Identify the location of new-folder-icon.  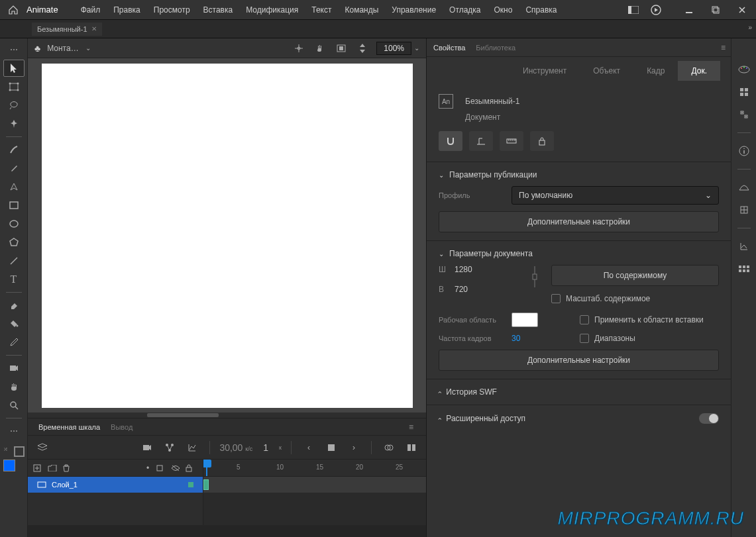
(54, 468).